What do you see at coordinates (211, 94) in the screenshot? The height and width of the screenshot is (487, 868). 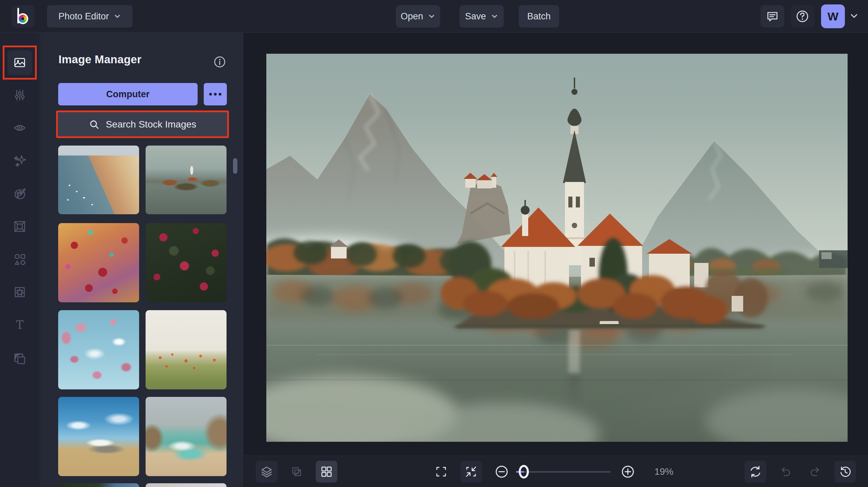 I see `ellipsis-icon` at bounding box center [211, 94].